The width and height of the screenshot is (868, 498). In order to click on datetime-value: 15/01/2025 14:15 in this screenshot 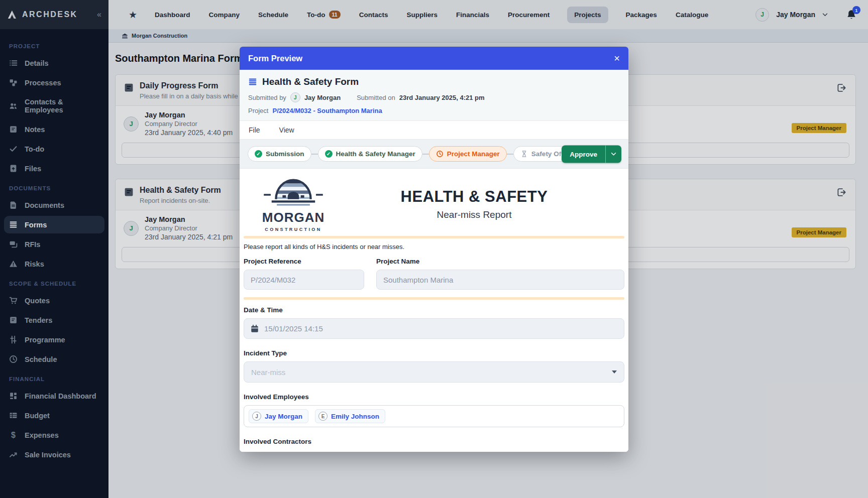, I will do `click(293, 328)`.